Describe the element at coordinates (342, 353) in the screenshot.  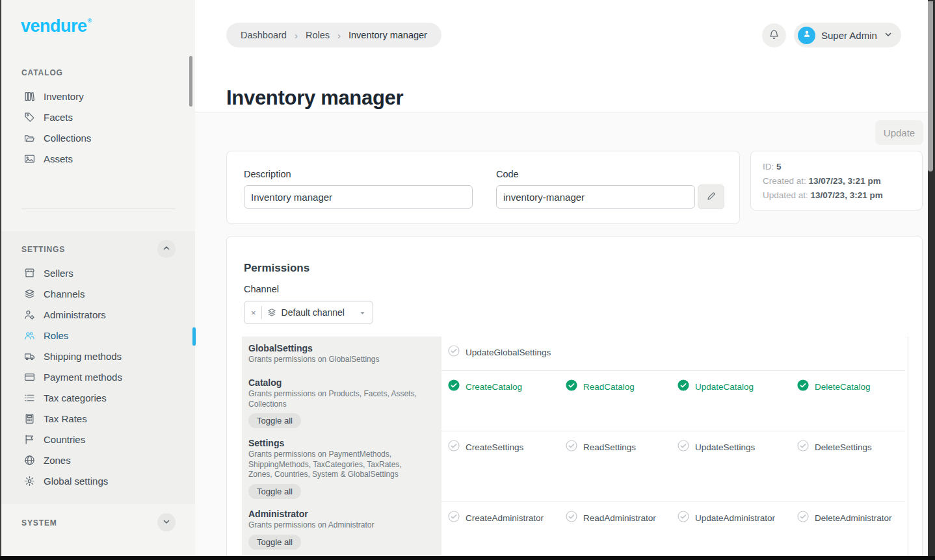
I see `permission-group-header: GlobalSettings Grants permissions on Glo…` at that location.